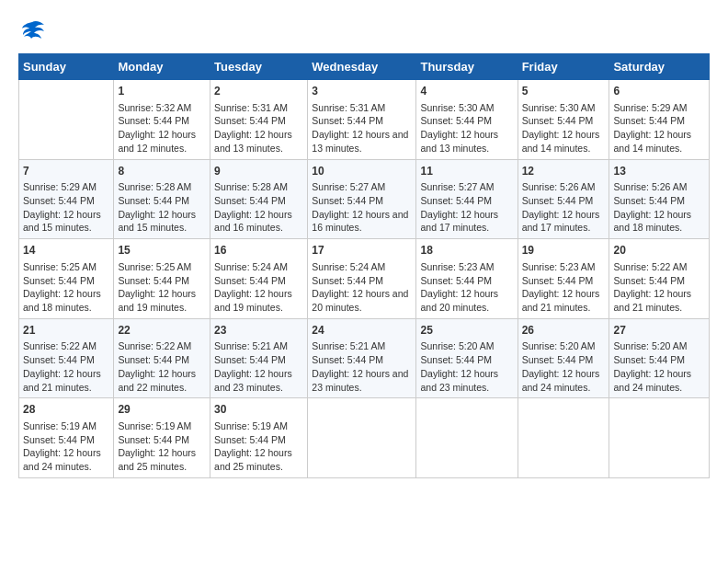 The width and height of the screenshot is (728, 563). I want to click on calendar-cell: 28Sunrise: 5:19 AMSunset: 5:44 PMDayligh…, so click(66, 438).